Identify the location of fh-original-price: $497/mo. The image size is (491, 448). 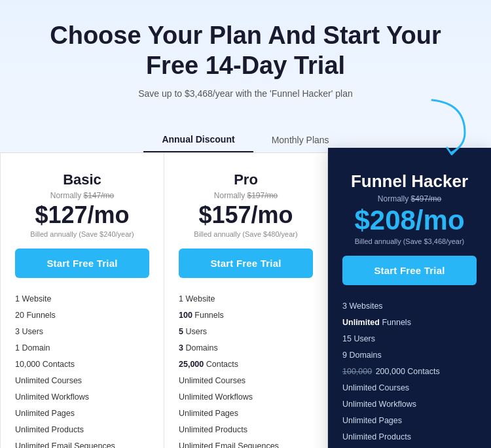
(426, 199).